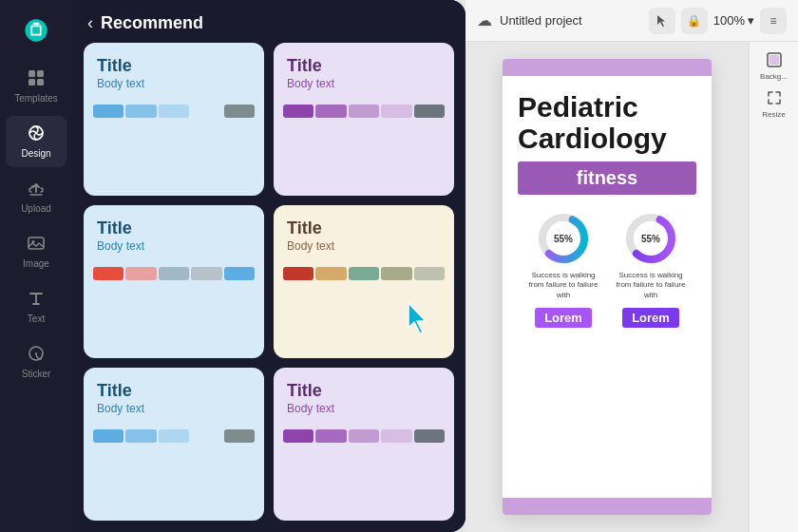  What do you see at coordinates (174, 409) in the screenshot?
I see `card-5-body: Body text` at bounding box center [174, 409].